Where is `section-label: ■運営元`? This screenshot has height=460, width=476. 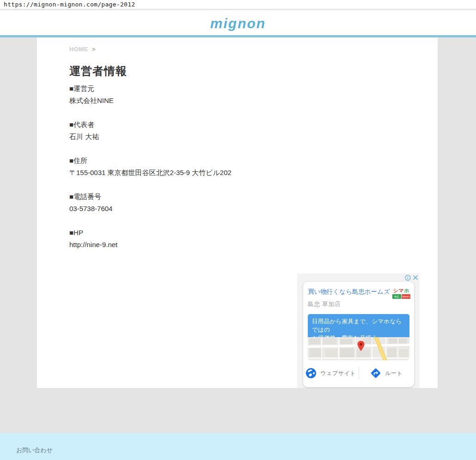 section-label: ■運営元 is located at coordinates (253, 89).